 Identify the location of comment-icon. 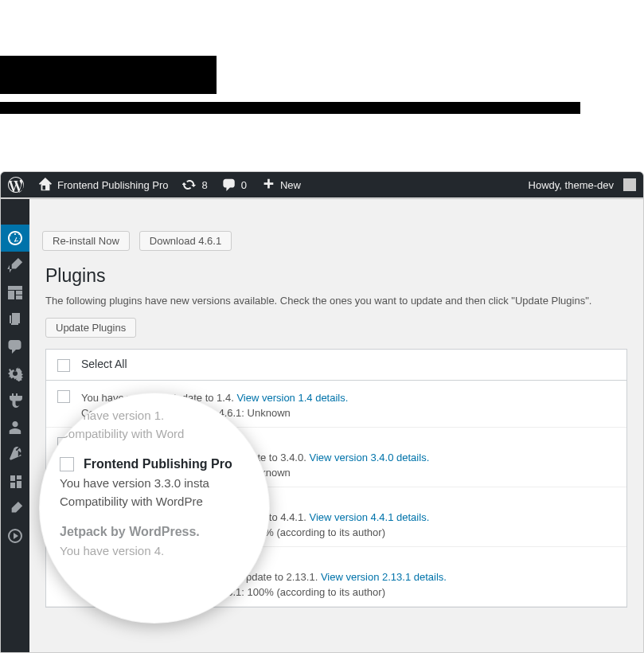
(229, 185).